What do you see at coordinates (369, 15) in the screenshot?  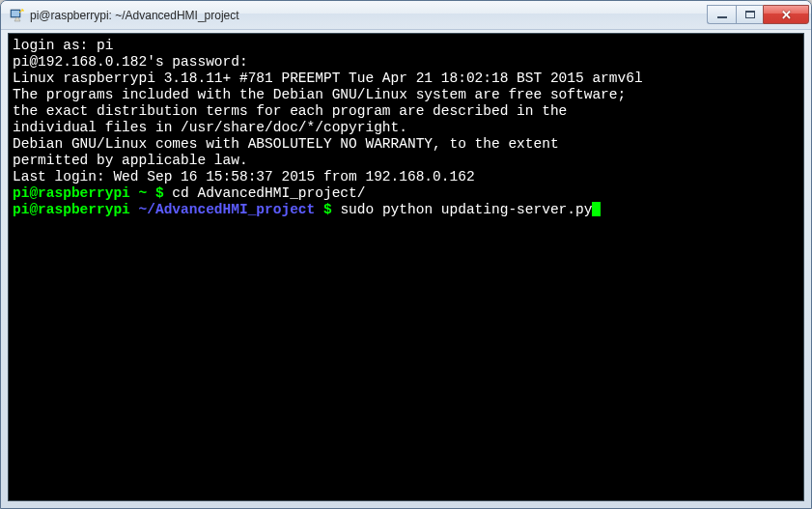 I see `window-title: pi@raspberrypi: ~/AdvancedHMI_project` at bounding box center [369, 15].